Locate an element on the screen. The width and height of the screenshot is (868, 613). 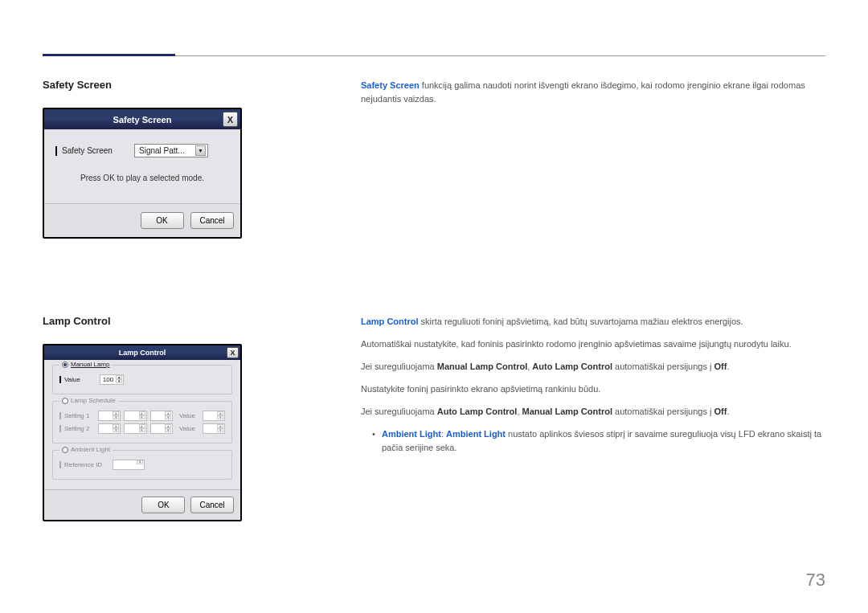
lamp-desc-p3: Jei sureguliuojama Manual Lamp Control, … is located at coordinates (593, 366).